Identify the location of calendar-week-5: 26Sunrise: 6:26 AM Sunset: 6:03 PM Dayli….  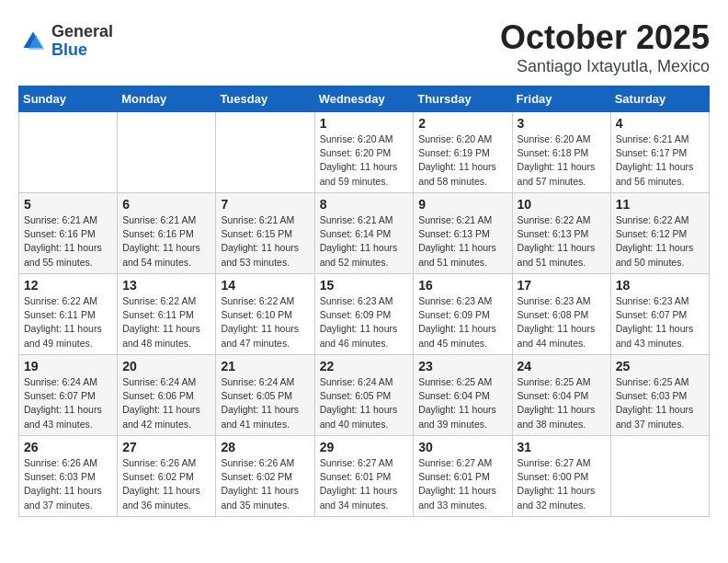
(364, 477).